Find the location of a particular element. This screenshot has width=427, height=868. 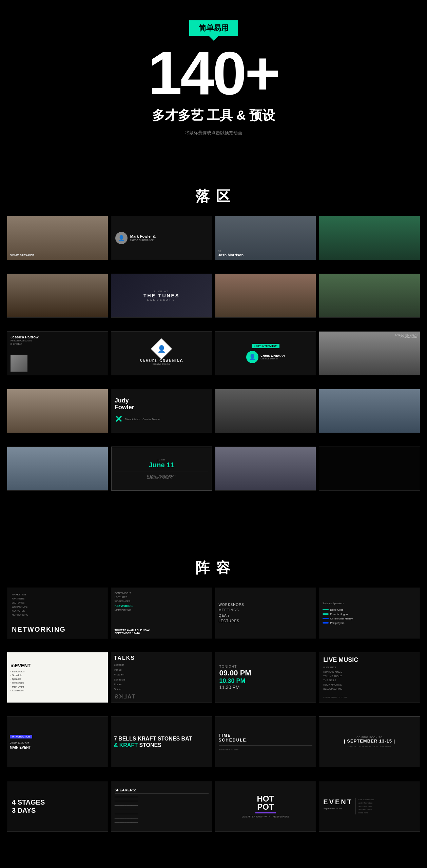

speaker-philip: Philip Byers is located at coordinates (333, 623).